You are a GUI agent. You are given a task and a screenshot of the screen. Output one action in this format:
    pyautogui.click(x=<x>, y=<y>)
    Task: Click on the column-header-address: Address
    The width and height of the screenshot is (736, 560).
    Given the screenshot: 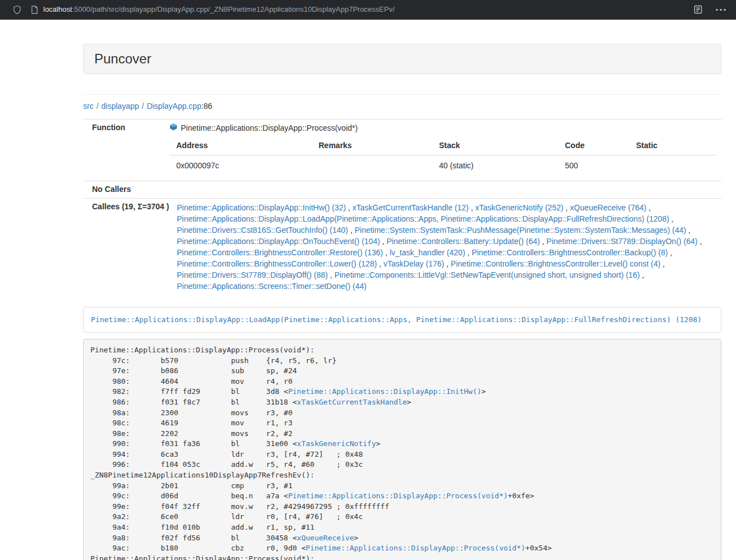 What is the action you would take?
    pyautogui.click(x=241, y=147)
    